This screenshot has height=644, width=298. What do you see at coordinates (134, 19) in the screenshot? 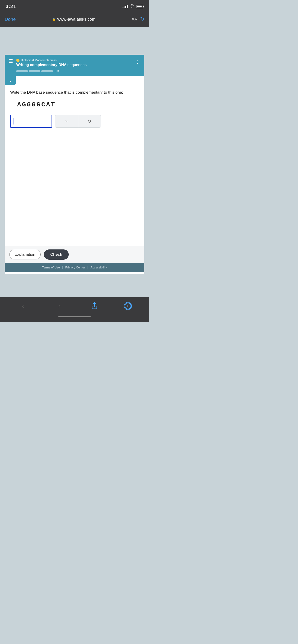
I see `aa-button: AA` at bounding box center [134, 19].